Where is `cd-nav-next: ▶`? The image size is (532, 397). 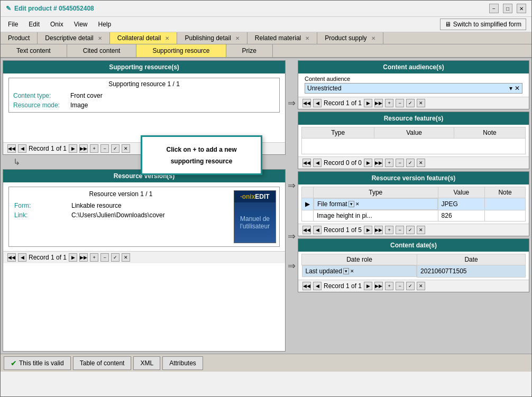
cd-nav-next: ▶ is located at coordinates (368, 286).